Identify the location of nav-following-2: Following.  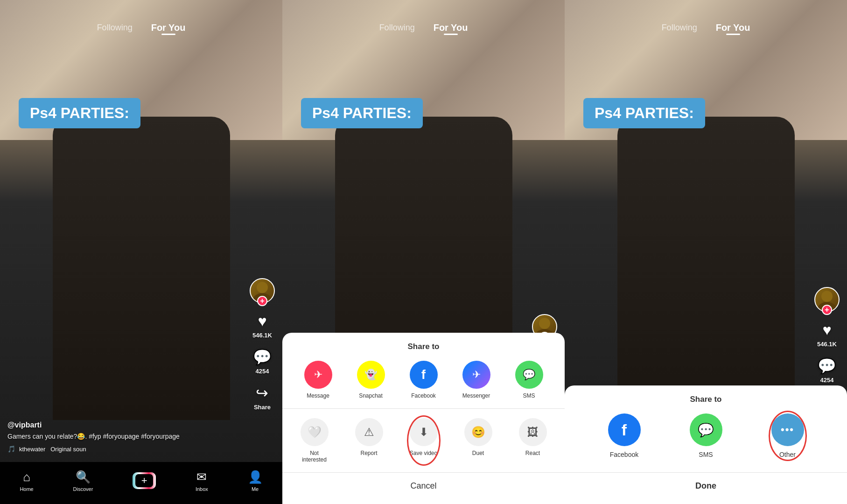
(397, 28).